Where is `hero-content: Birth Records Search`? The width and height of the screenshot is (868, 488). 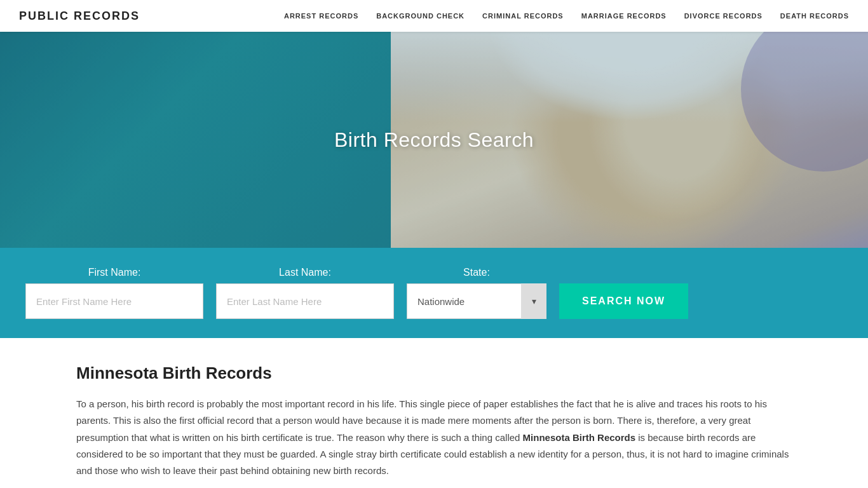 hero-content: Birth Records Search is located at coordinates (434, 140).